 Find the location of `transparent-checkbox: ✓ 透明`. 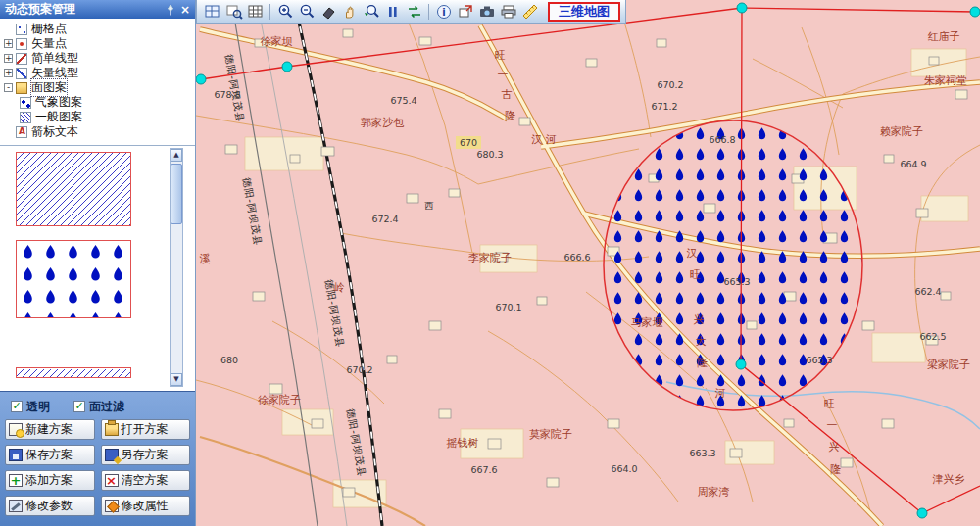

transparent-checkbox: ✓ 透明 is located at coordinates (30, 407).